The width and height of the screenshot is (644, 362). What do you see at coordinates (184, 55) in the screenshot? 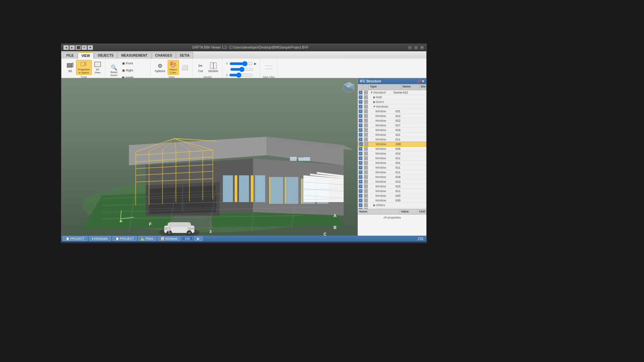
I see `tab-setia: SETIA` at bounding box center [184, 55].